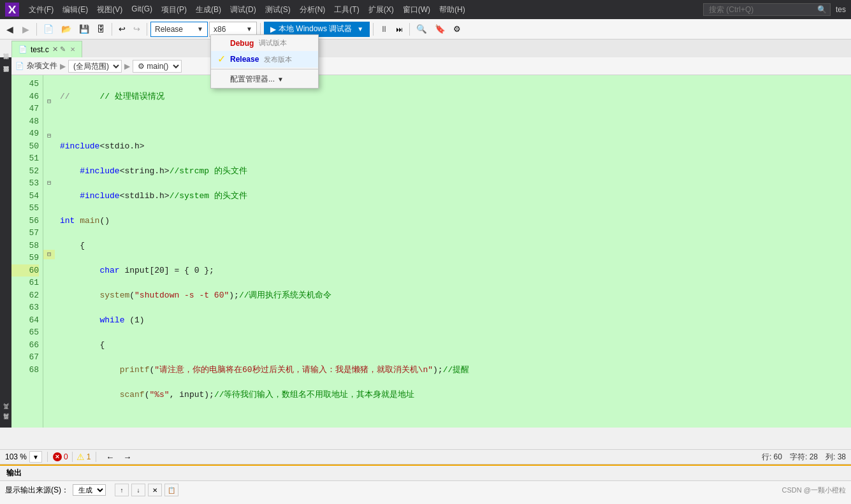 The image size is (851, 504). What do you see at coordinates (61, 457) in the screenshot?
I see `error-indicator: ✕ 0` at bounding box center [61, 457].